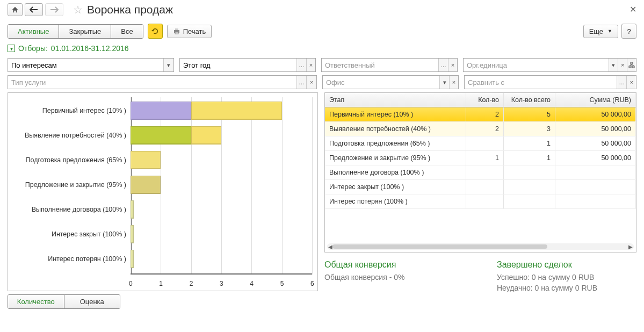 This screenshot has height=332, width=644. What do you see at coordinates (330, 247) in the screenshot?
I see `scroll-left-icon: ◀` at bounding box center [330, 247].